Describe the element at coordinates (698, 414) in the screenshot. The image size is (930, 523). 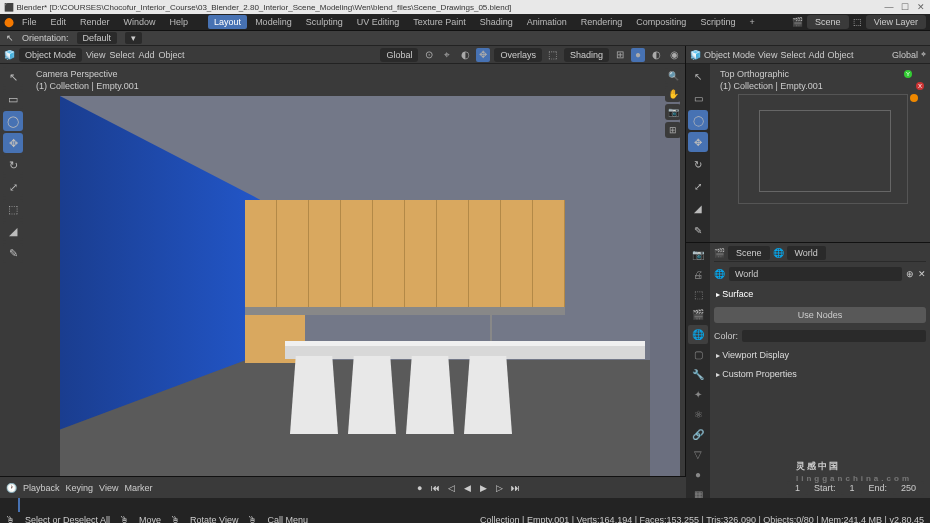
I see `tab-physics: ⚛` at that location.